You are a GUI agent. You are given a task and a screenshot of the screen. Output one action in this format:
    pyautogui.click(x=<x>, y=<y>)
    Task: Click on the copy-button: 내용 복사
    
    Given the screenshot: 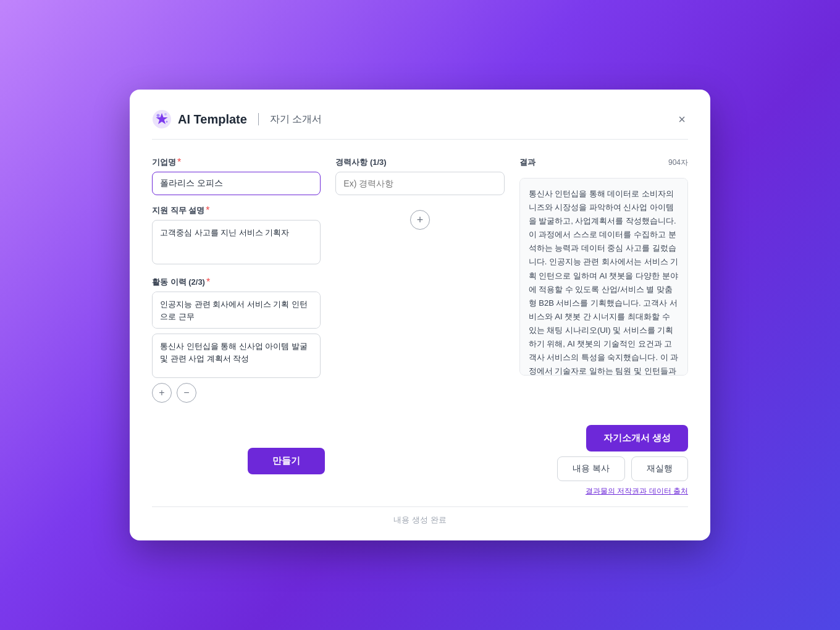 What is the action you would take?
    pyautogui.click(x=591, y=469)
    